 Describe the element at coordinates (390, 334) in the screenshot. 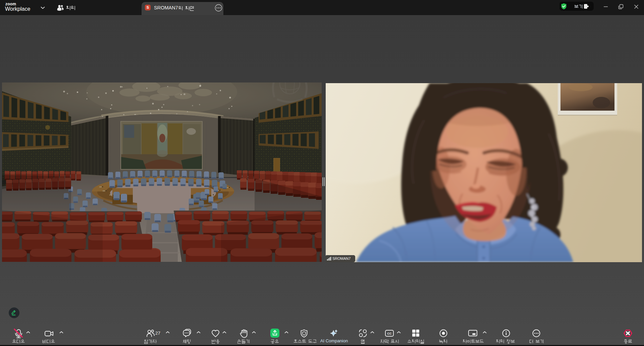

I see `svg-text: CC` at that location.